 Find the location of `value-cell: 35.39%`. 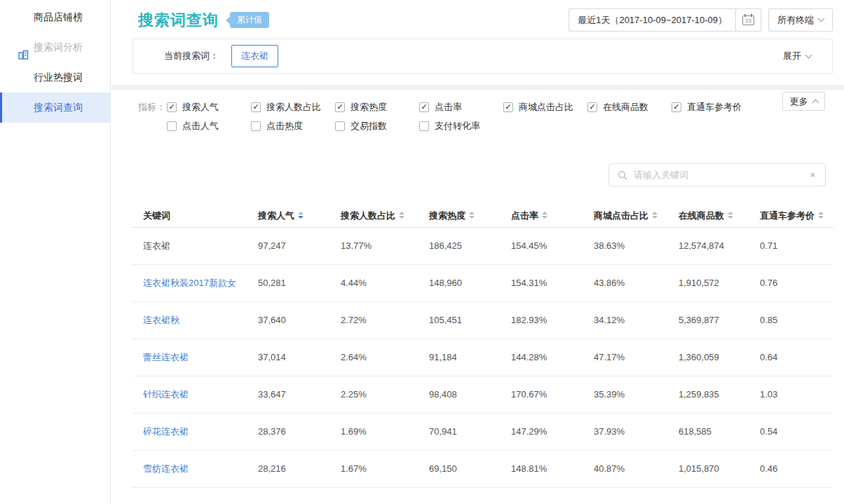

value-cell: 35.39% is located at coordinates (625, 394).